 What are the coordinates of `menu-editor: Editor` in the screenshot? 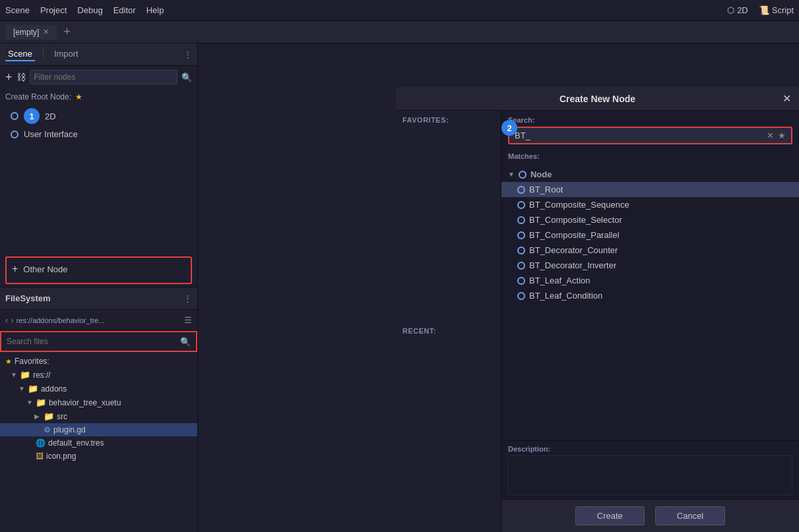 It's located at (125, 11).